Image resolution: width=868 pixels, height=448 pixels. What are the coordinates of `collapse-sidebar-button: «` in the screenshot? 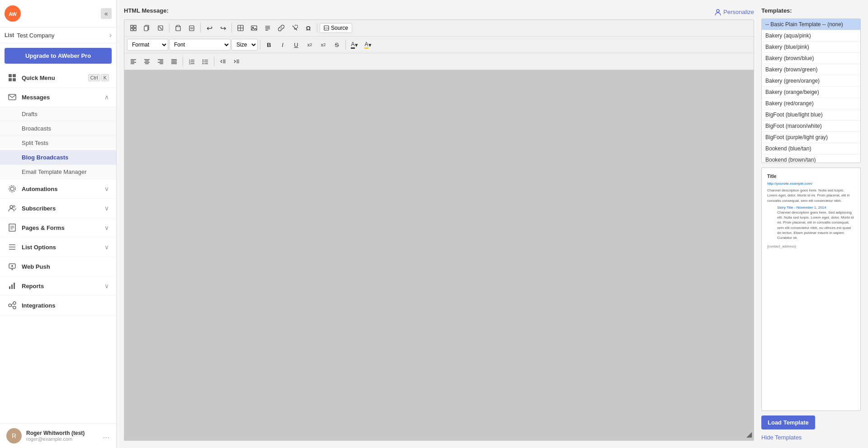 It's located at (106, 14).